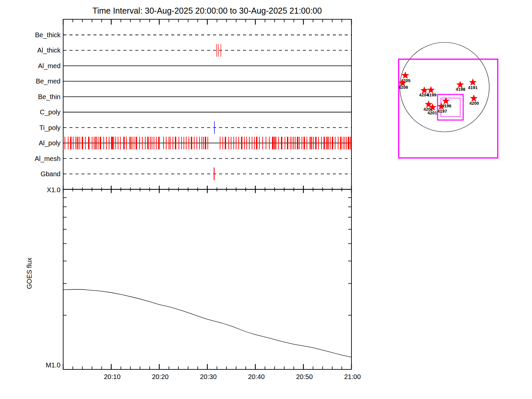 The image size is (532, 399). I want to click on row-label-Ti_poly: Ti_poly, so click(50, 128).